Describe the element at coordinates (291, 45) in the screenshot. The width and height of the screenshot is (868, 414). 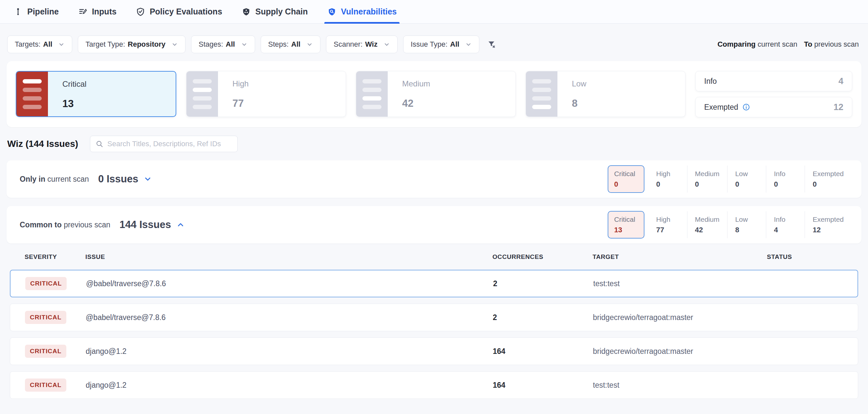
I see `filter-steps: Steps: All` at that location.